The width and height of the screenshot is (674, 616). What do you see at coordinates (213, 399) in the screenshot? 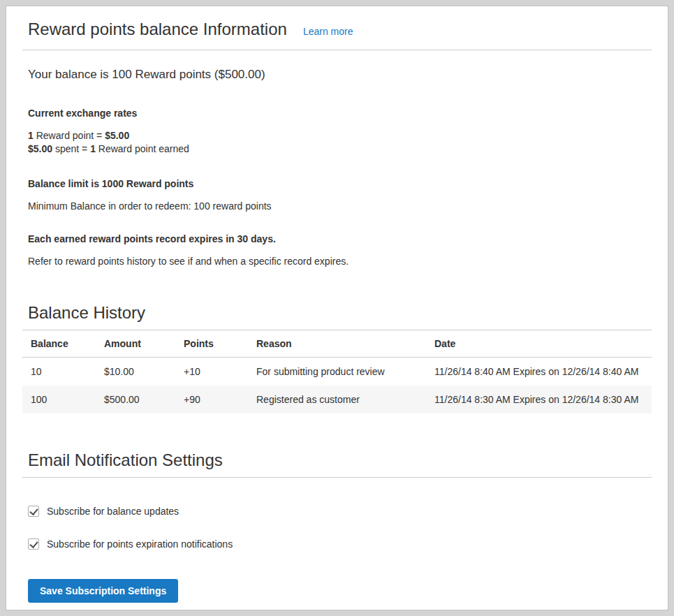
I see `cell-points: +90` at bounding box center [213, 399].